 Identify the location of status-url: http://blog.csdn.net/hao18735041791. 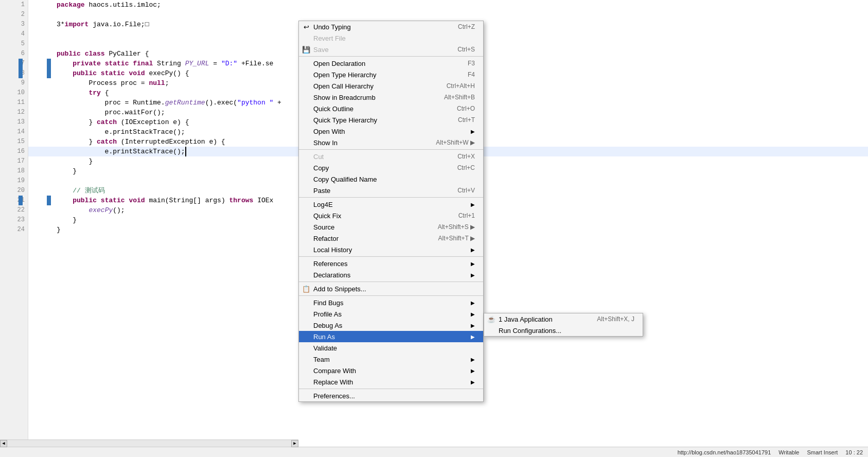
(724, 452).